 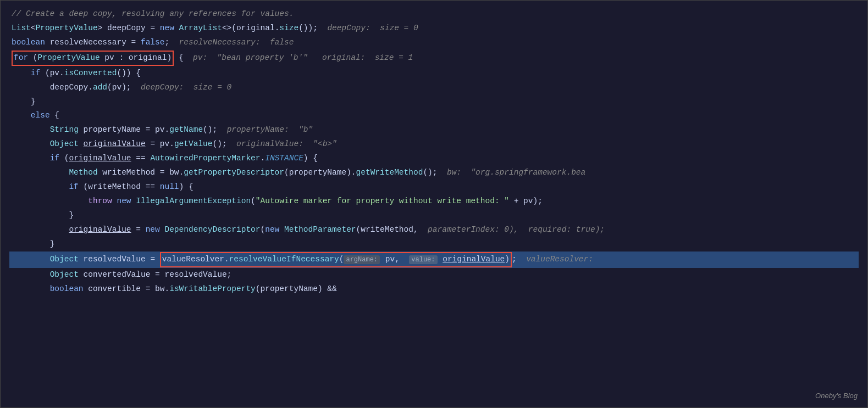 What do you see at coordinates (423, 260) in the screenshot?
I see `value-tag: value:` at bounding box center [423, 260].